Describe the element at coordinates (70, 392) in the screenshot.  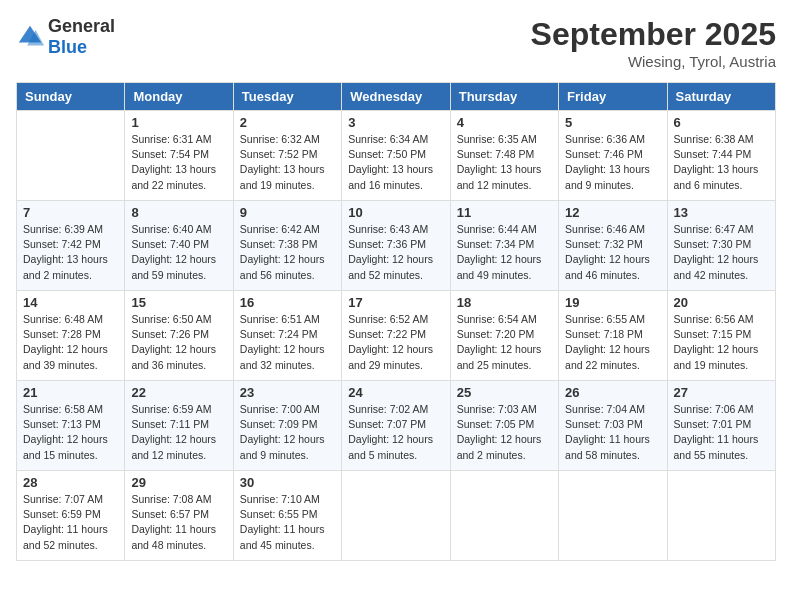
I see `day-number: 21` at that location.